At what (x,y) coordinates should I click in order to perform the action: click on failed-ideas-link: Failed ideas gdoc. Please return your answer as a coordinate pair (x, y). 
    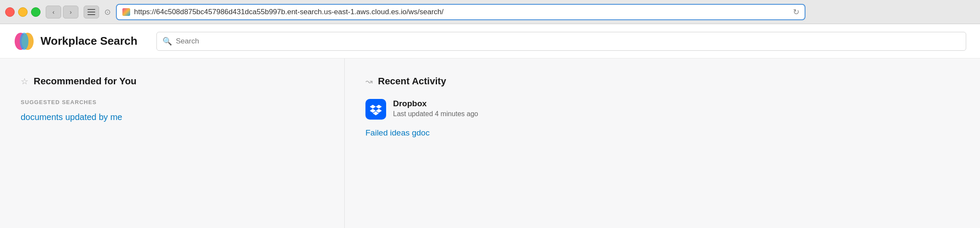
    Looking at the image, I should click on (397, 132).